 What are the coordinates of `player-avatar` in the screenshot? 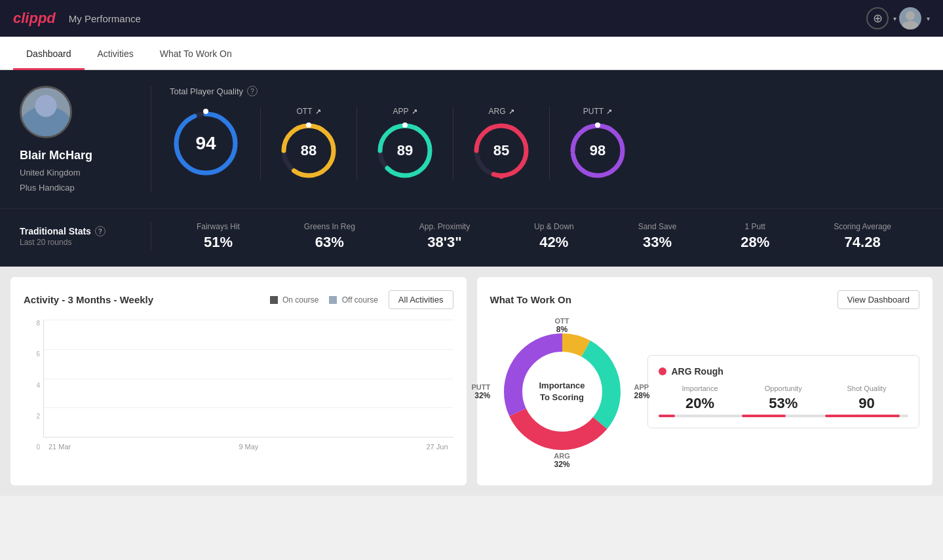 It's located at (46, 112).